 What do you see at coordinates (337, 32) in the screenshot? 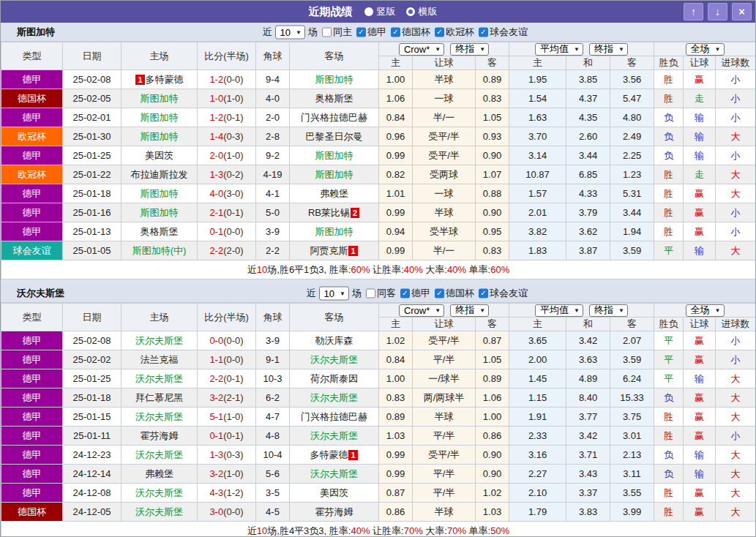
I see `same-venue-checkbox: 同主` at bounding box center [337, 32].